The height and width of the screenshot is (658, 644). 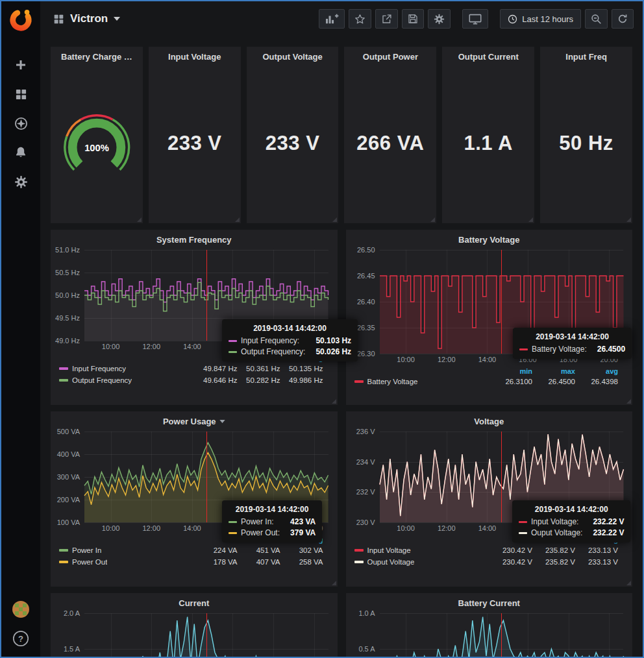 I want to click on legend-series-toggle: Ouput Voltage, so click(x=422, y=562).